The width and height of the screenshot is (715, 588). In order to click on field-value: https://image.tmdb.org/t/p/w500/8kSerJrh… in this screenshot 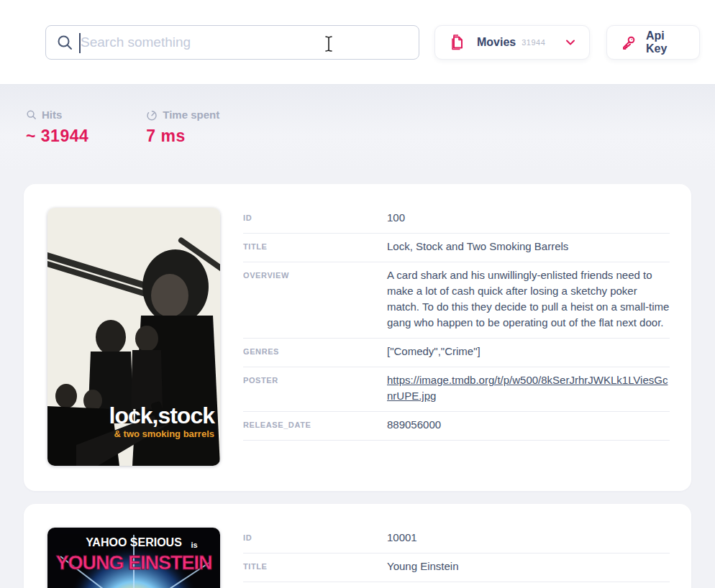, I will do `click(528, 388)`.